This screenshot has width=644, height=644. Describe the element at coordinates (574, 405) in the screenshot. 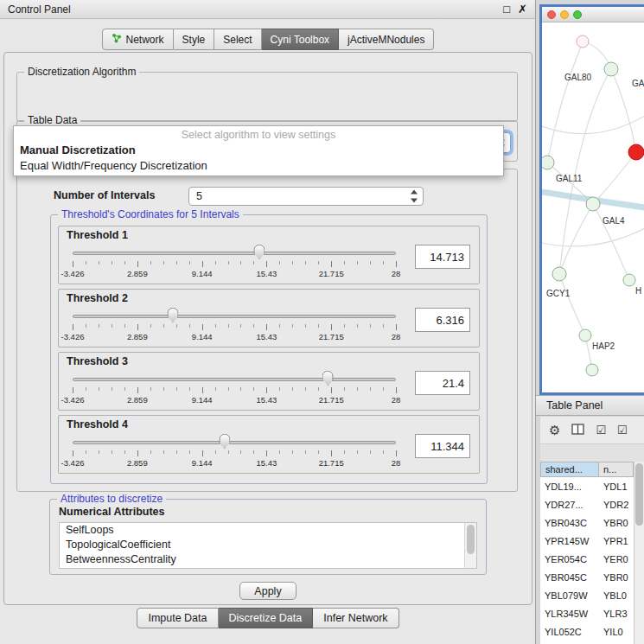

I see `table-panel-title: Table Panel` at that location.